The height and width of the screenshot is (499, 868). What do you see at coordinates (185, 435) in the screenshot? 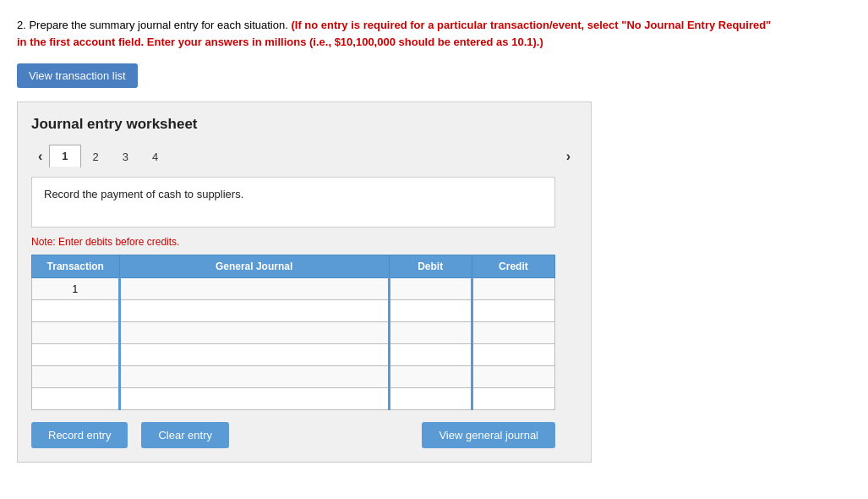
I see `clear-entry-button: Clear entry` at bounding box center [185, 435].